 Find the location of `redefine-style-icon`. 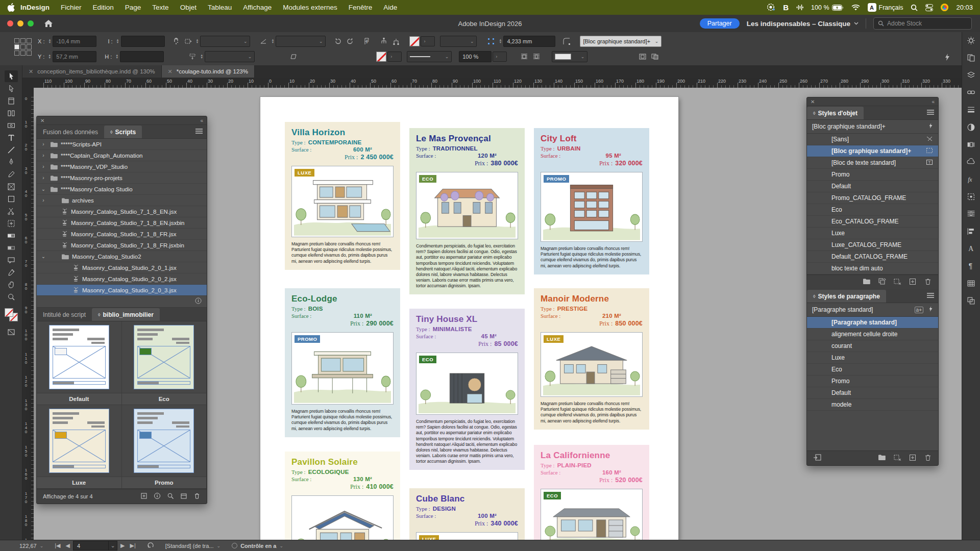

redefine-style-icon is located at coordinates (818, 458).